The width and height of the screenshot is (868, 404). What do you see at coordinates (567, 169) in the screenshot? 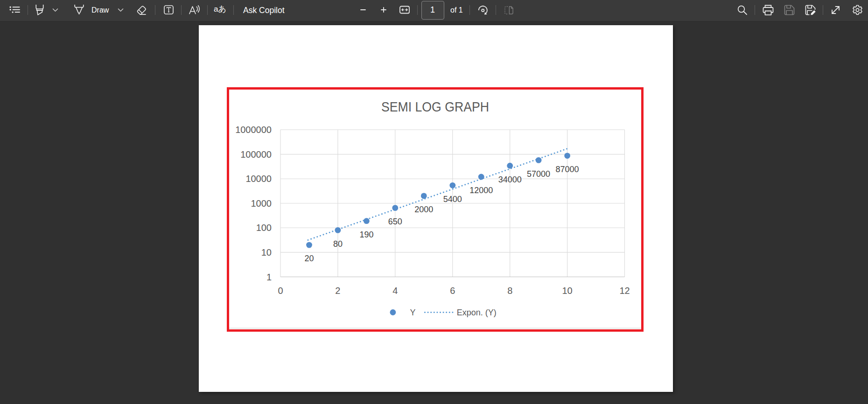
I see `svg-text: 87000` at bounding box center [567, 169].